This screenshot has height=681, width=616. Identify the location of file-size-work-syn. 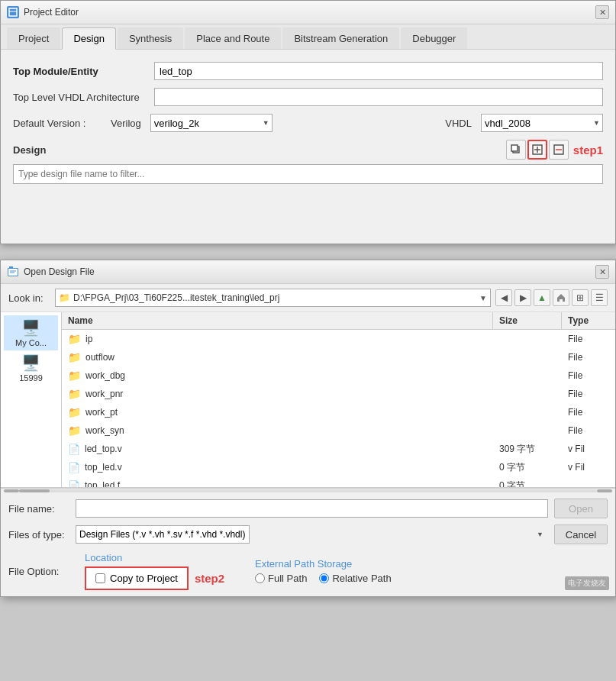
(527, 431).